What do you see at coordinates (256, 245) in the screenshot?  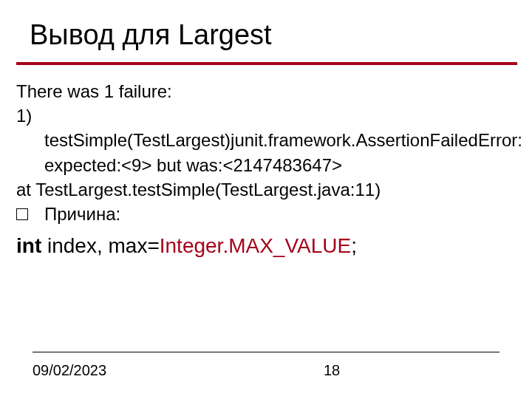 I see `code-constant: Integer.MAX_VALUE` at bounding box center [256, 245].